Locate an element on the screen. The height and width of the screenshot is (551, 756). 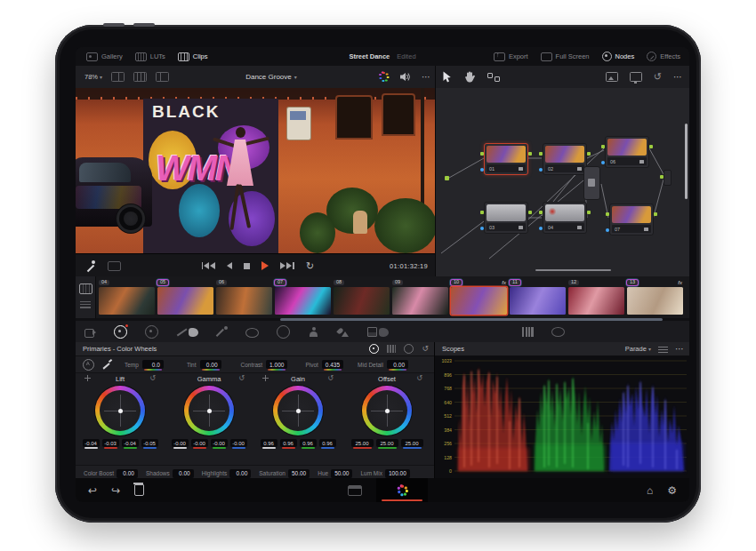
color-wheels-icon is located at coordinates (121, 332).